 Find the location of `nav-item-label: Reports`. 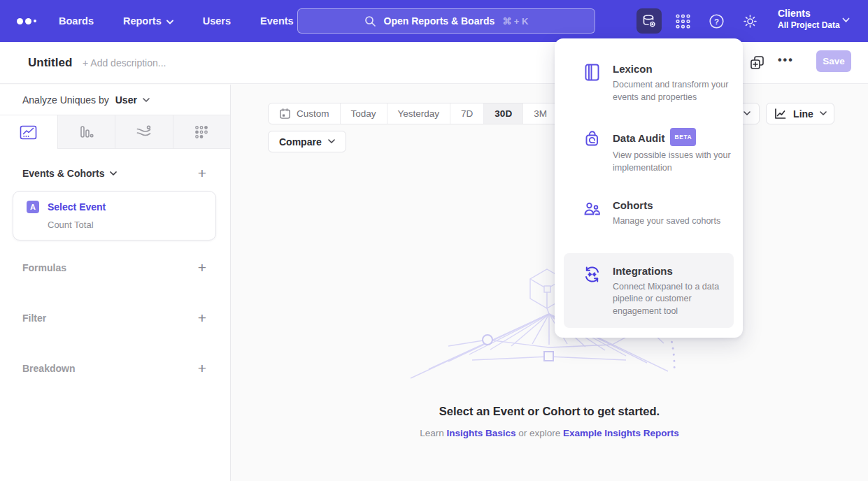

nav-item-label: Reports is located at coordinates (143, 21).